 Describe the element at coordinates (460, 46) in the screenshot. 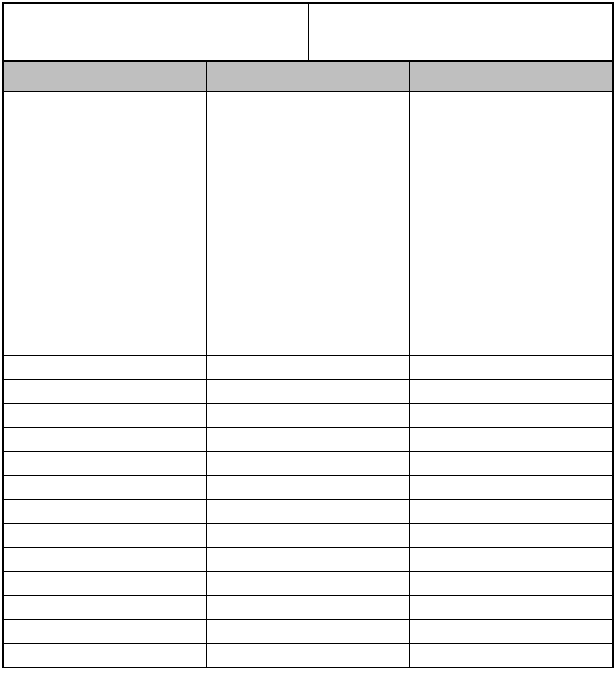

I see `meta-cell-bottom-right` at that location.